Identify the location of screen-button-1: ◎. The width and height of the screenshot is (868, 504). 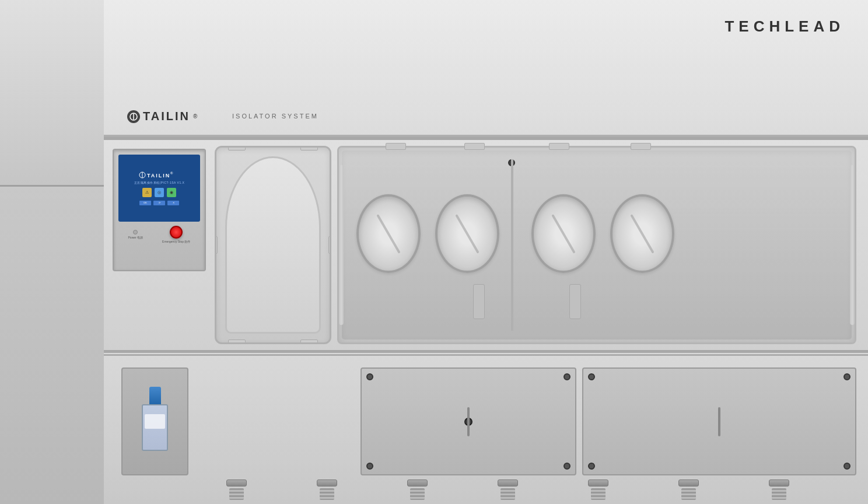
(159, 192).